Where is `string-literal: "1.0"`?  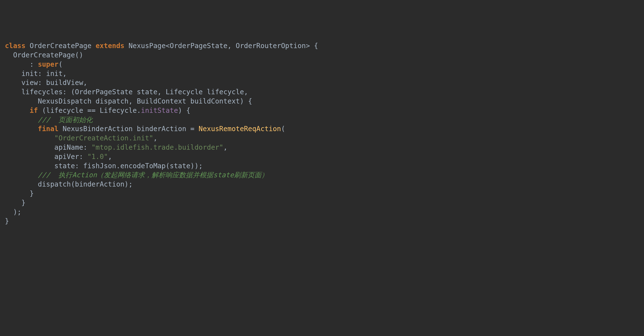
string-literal: "1.0" is located at coordinates (98, 157).